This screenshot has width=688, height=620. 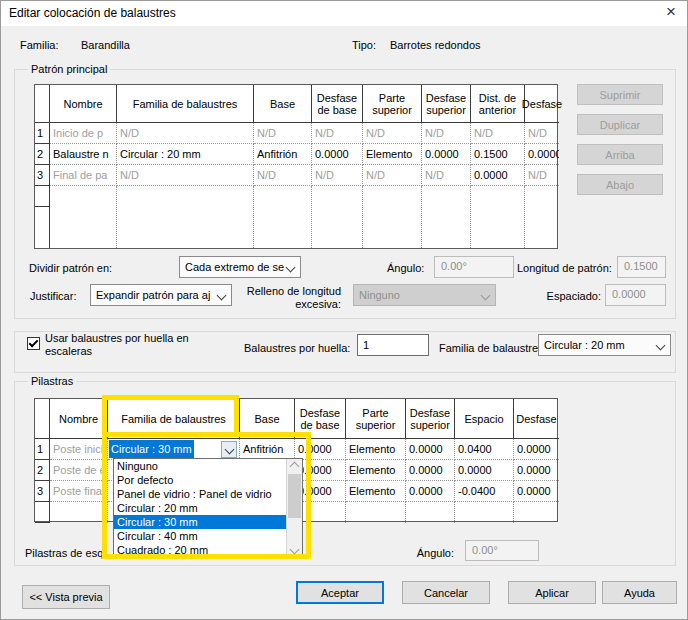 I want to click on cell: Poste de e, so click(x=79, y=470).